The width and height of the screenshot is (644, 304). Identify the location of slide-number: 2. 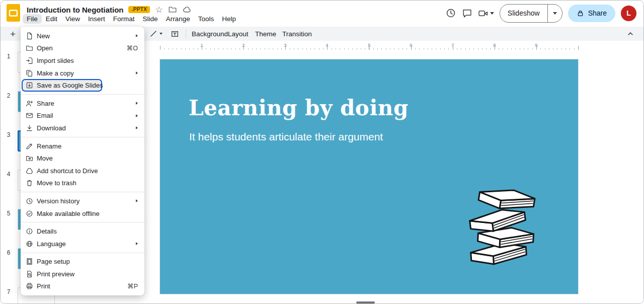
(9, 96).